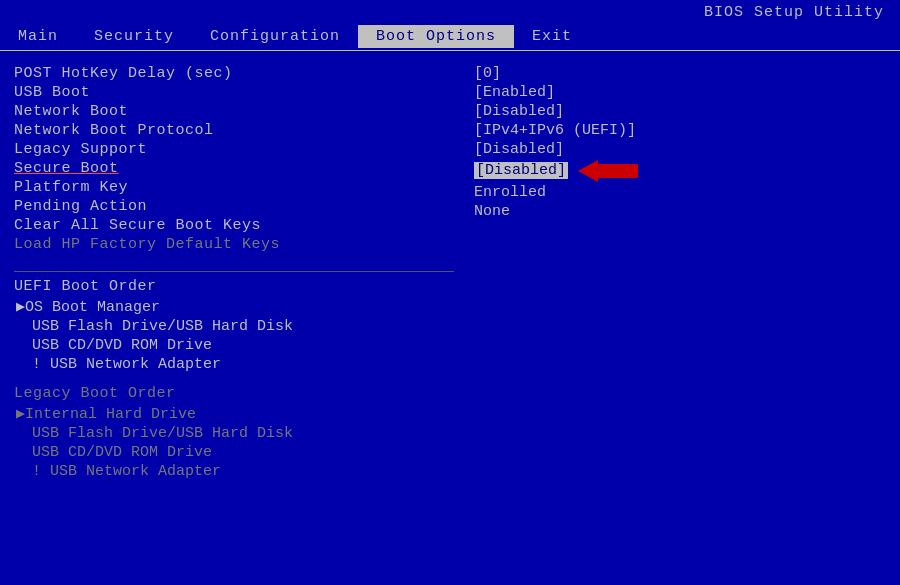 The width and height of the screenshot is (900, 585). I want to click on label-load-hp-factory: Load HP Factory Default Keys, so click(147, 244).